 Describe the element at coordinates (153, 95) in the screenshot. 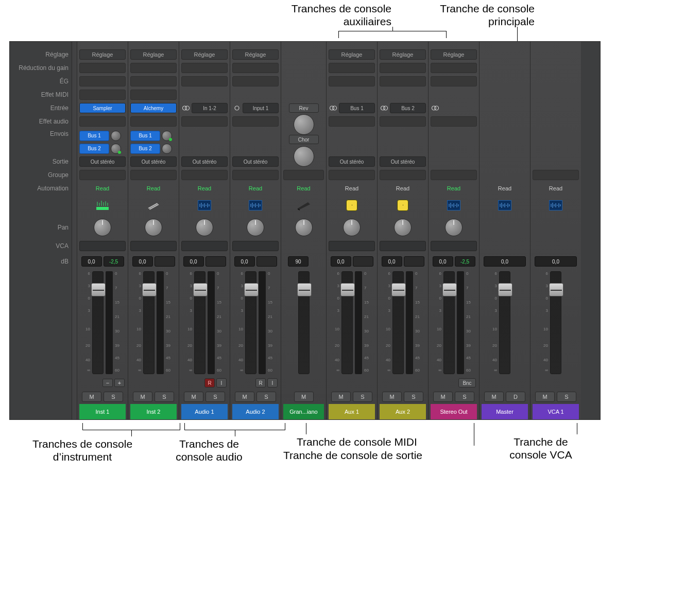

I see `midi-fx-slot` at that location.